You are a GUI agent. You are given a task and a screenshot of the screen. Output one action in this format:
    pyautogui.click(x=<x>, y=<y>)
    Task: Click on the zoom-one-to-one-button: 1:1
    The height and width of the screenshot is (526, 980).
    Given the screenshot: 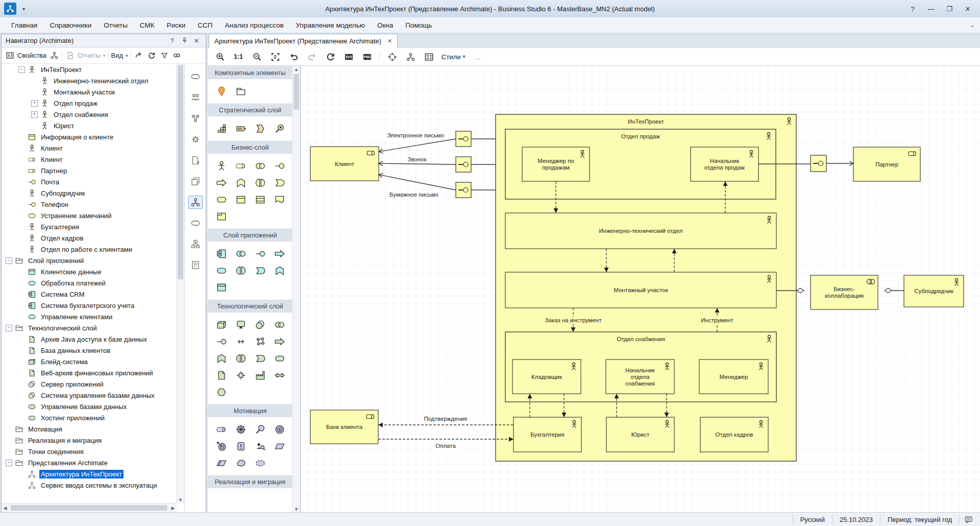 What is the action you would take?
    pyautogui.click(x=238, y=57)
    